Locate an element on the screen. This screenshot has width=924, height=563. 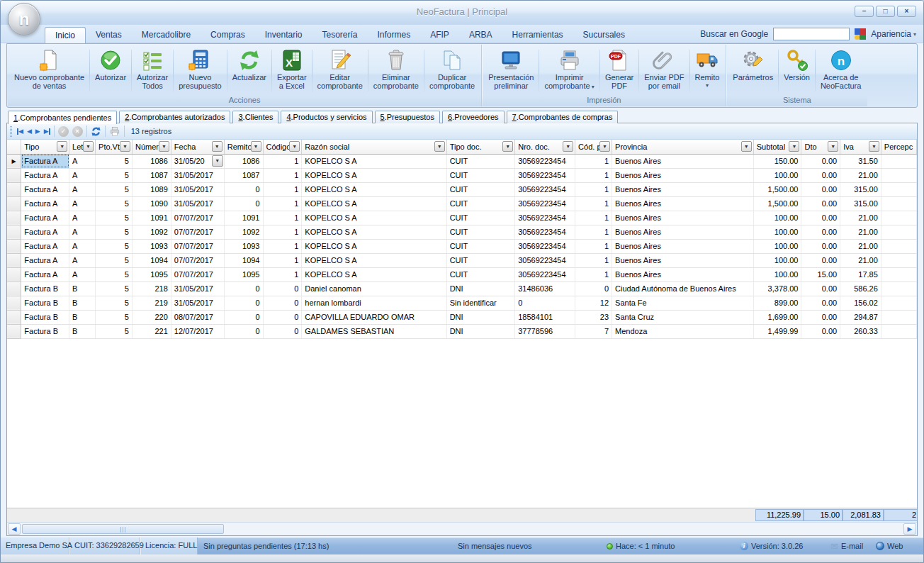
grid-cell: 220 is located at coordinates (152, 317).